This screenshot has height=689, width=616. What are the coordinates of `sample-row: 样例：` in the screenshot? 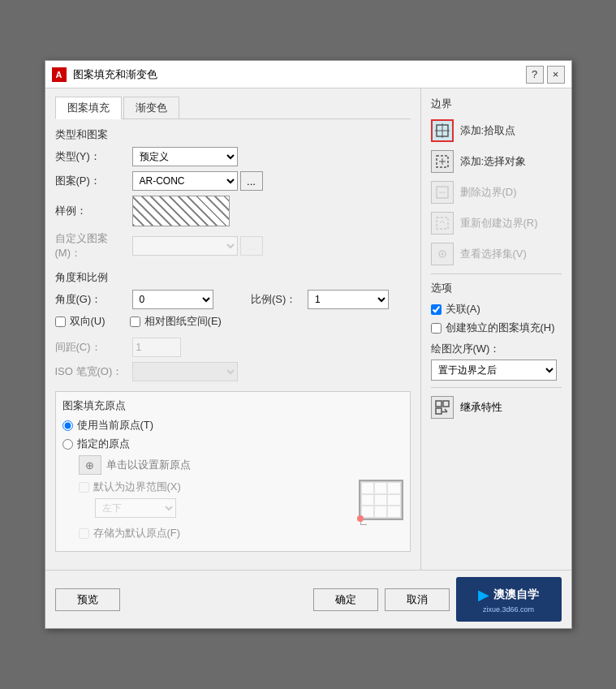 It's located at (233, 211).